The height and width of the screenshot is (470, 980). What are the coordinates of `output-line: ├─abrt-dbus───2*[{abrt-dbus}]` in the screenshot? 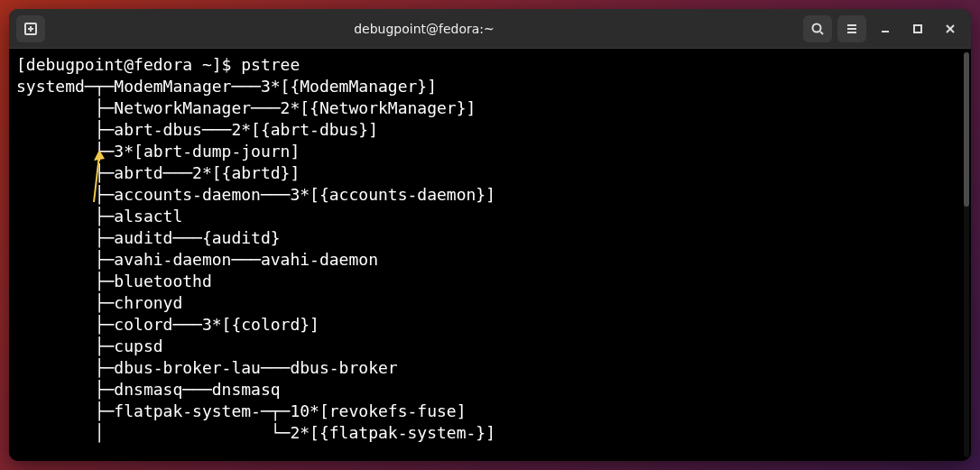 It's located at (490, 130).